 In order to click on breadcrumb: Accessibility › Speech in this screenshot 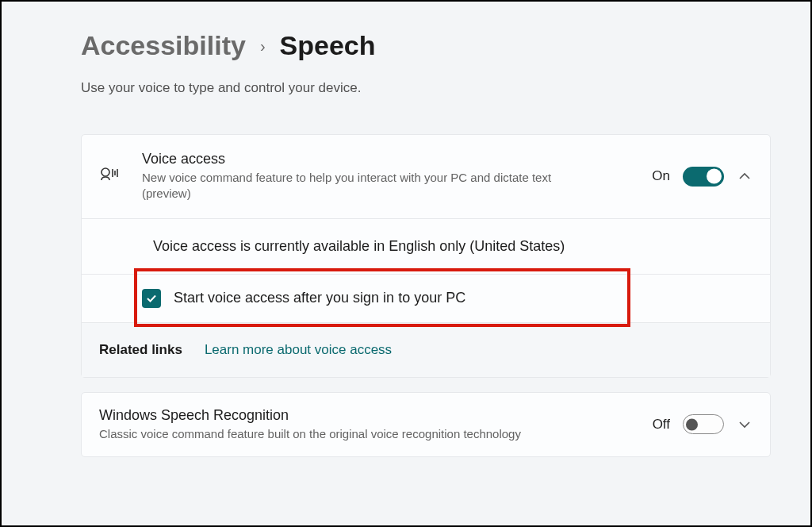, I will do `click(426, 46)`.